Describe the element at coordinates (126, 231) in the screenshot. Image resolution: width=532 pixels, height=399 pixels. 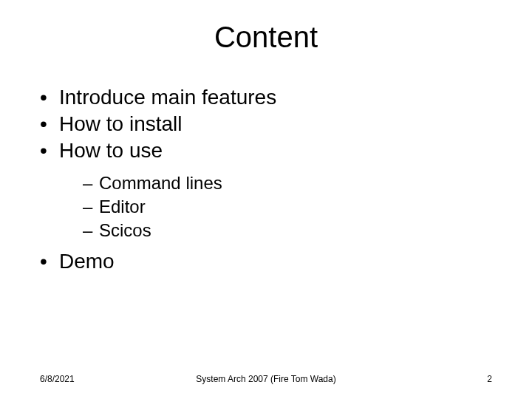
I see `bullet-text: Scicos` at that location.